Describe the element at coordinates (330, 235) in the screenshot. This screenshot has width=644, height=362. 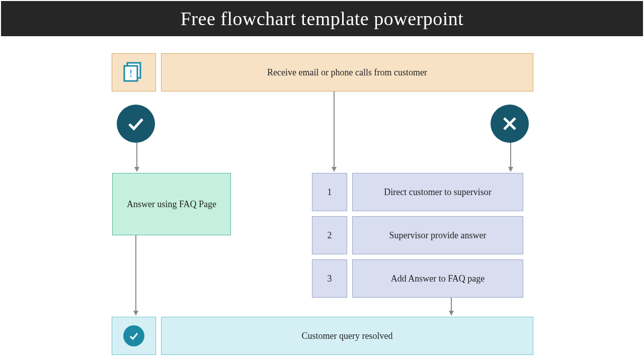
I see `step-num-2: 2` at that location.